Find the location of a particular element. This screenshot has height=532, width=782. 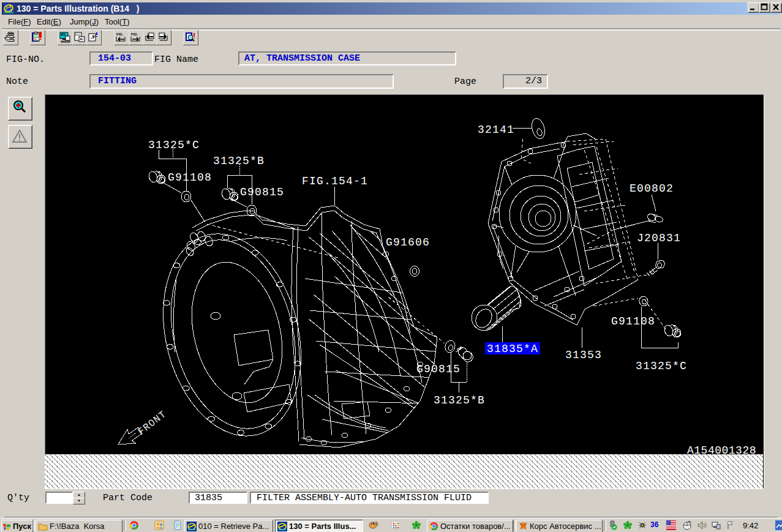

svg-text: 31353 is located at coordinates (584, 355).